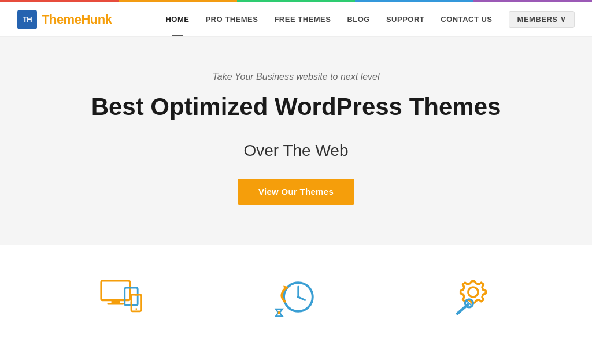  What do you see at coordinates (76, 20) in the screenshot?
I see `logo-text: ThemeHunk` at bounding box center [76, 20].